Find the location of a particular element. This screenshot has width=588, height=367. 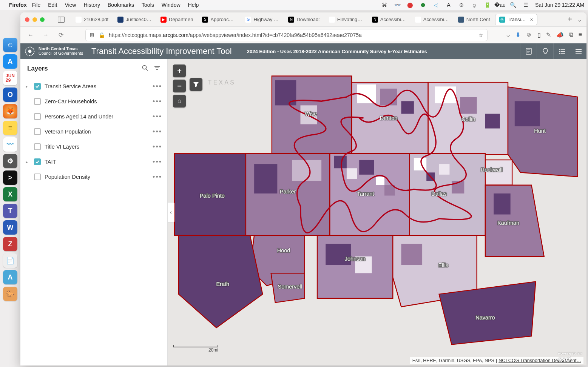

menu-tools: Tools is located at coordinates (148, 5).